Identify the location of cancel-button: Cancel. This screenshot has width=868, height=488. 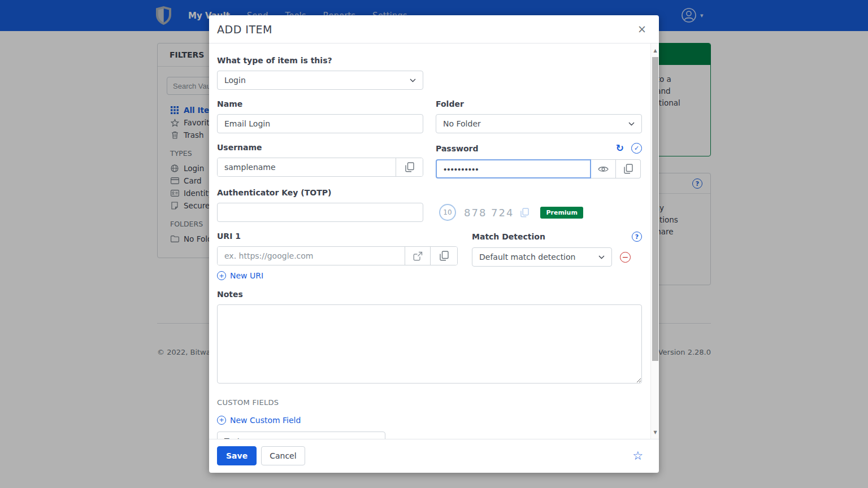
(283, 456).